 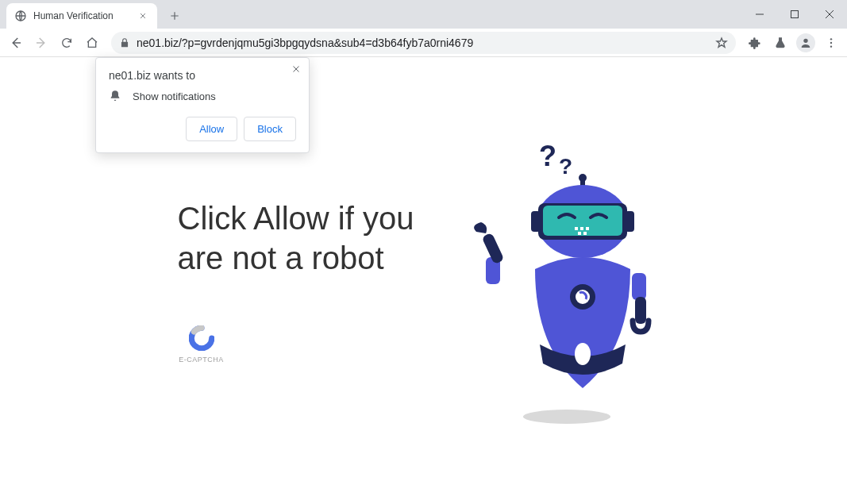 I want to click on avatar-icon, so click(x=806, y=43).